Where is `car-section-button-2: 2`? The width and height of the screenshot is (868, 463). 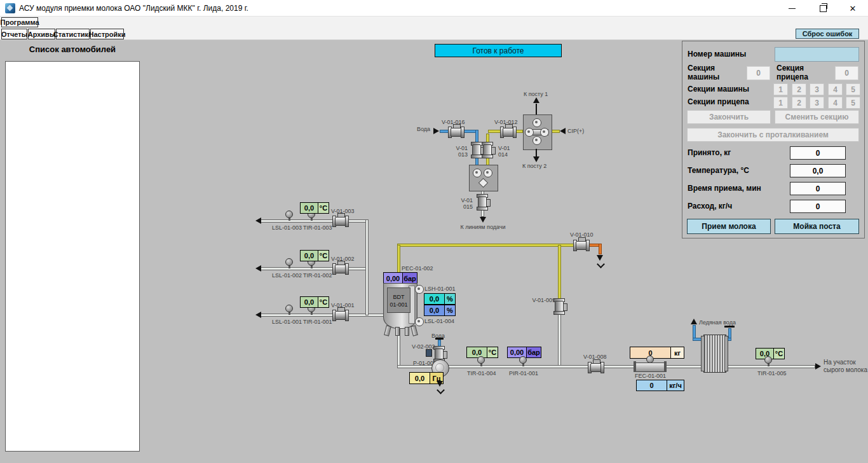 car-section-button-2: 2 is located at coordinates (799, 89).